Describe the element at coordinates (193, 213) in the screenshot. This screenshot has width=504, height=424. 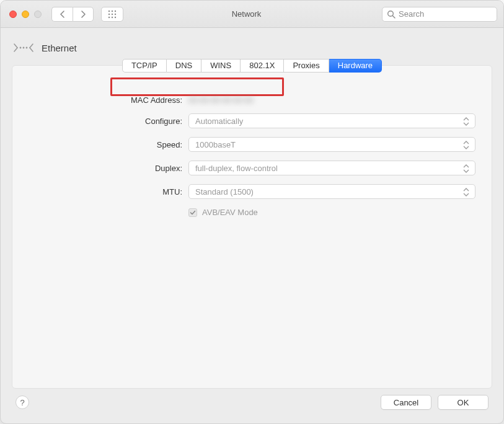
I see `checkbox-avb` at that location.